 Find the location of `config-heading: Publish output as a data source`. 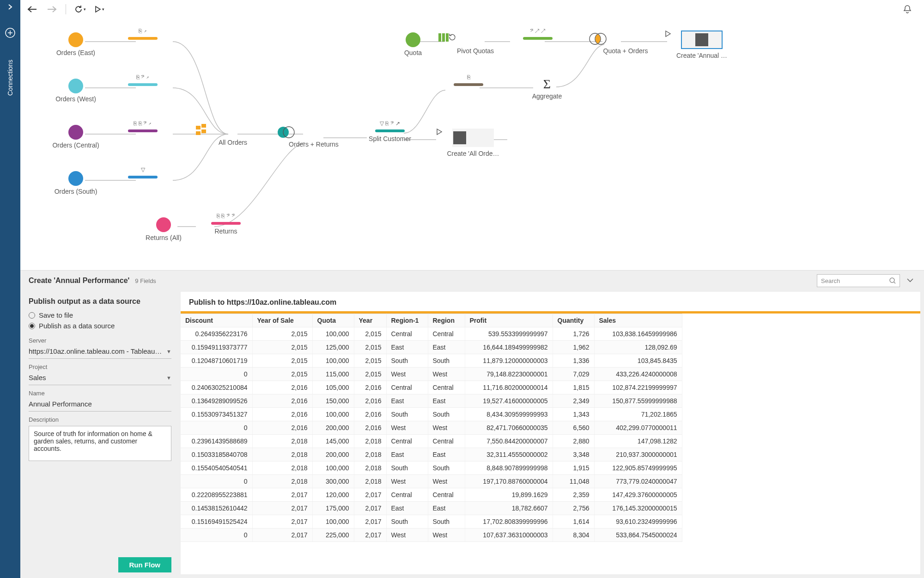

config-heading: Publish output as a data source is located at coordinates (100, 301).